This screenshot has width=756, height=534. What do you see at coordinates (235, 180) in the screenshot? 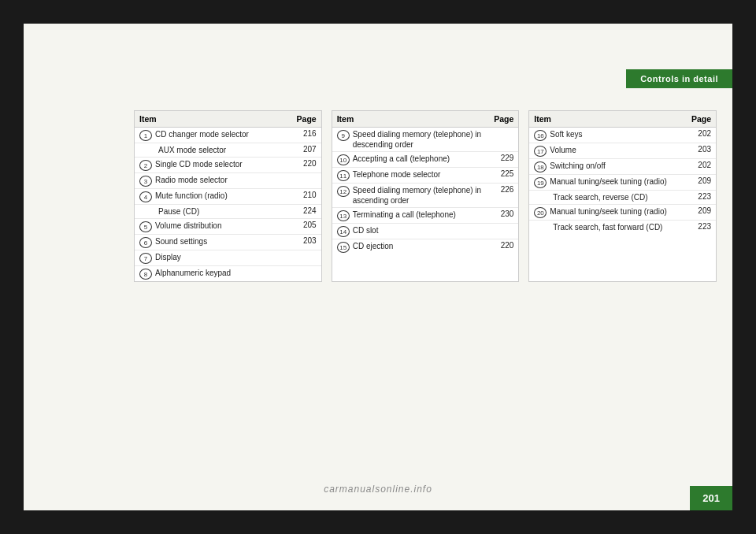
I see `row-item-text: Radio mode selector` at bounding box center [235, 180].